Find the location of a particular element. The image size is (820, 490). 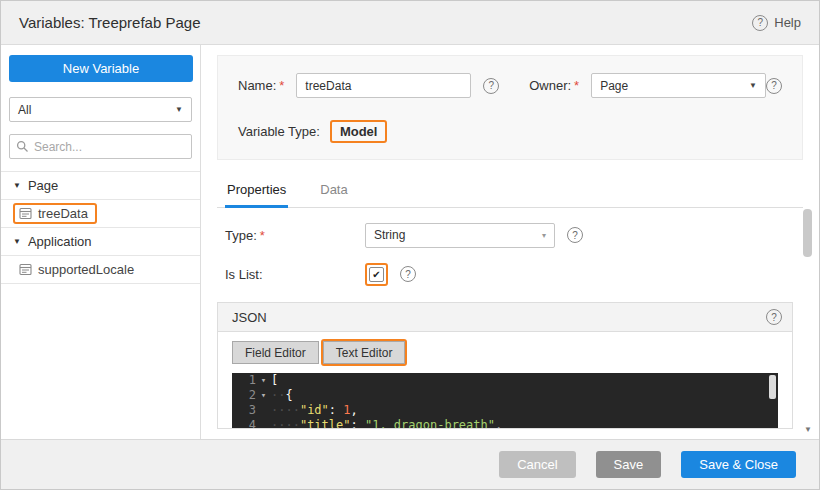

variable-type-row: Variable Type: Model is located at coordinates (510, 132).